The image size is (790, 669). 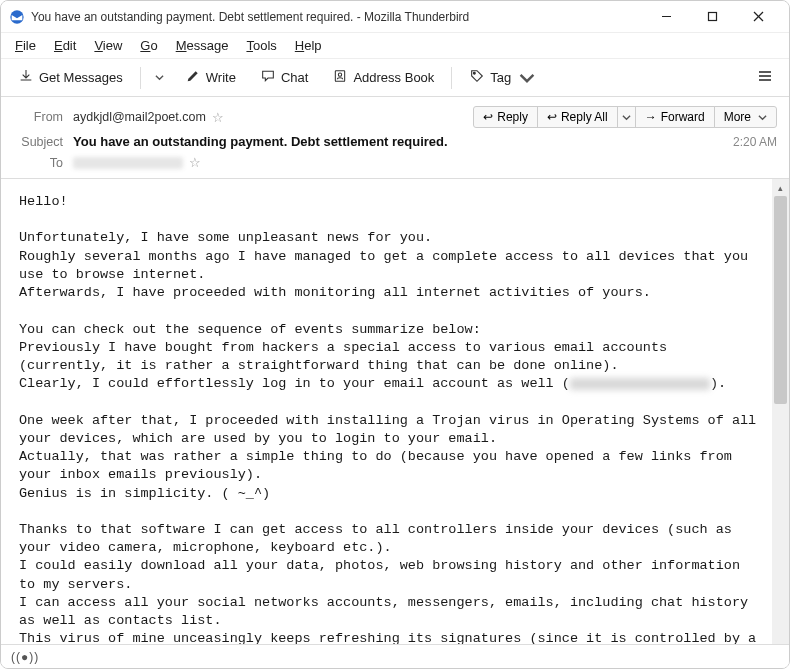 I want to click on reply-all-button: ↩ Reply All, so click(x=578, y=117).